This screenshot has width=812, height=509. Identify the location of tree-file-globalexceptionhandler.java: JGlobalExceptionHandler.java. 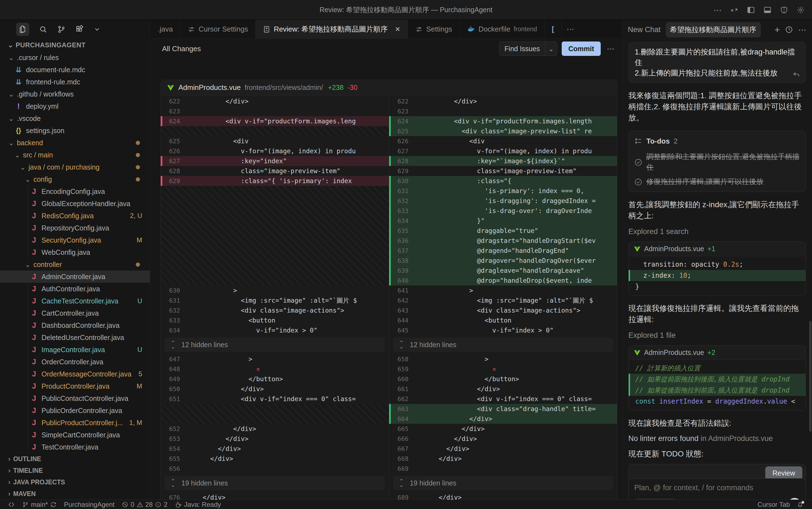
(75, 204).